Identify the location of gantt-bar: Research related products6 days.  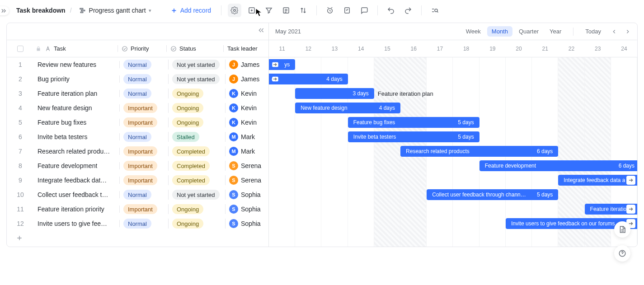
(479, 151).